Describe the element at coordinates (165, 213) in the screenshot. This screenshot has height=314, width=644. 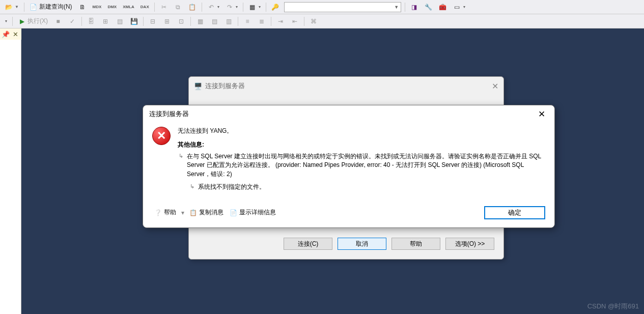
I see `help-link: ❔ 帮助` at that location.